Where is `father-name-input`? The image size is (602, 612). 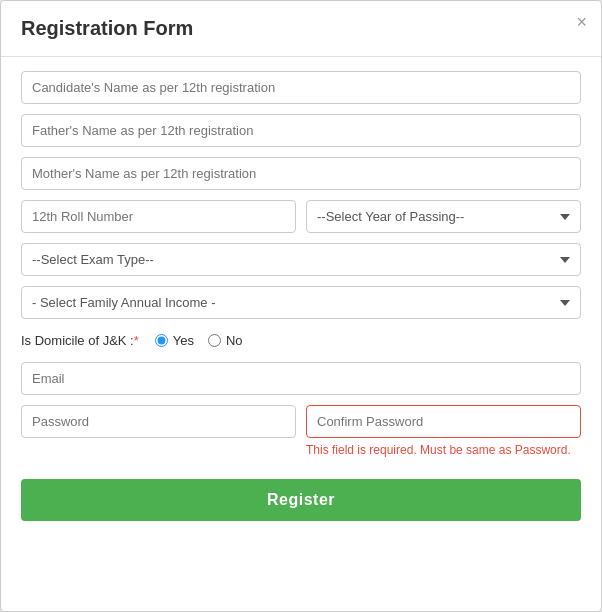
father-name-input is located at coordinates (301, 130).